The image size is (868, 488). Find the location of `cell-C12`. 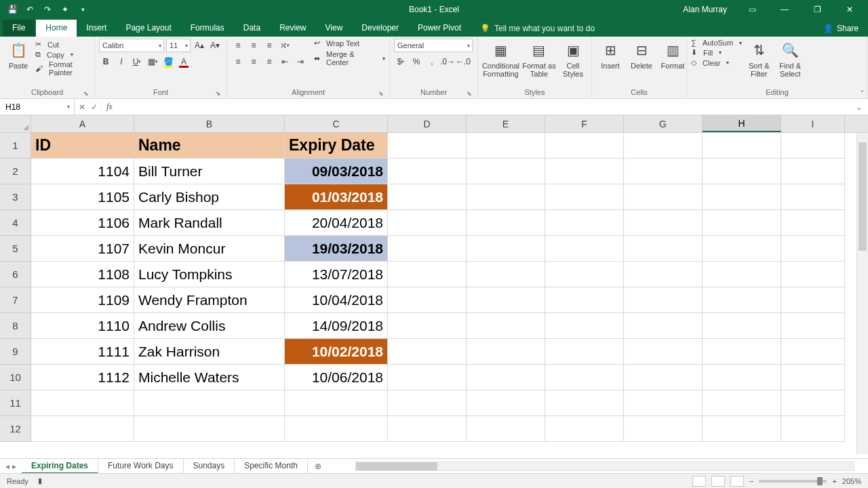

cell-C12 is located at coordinates (336, 429).